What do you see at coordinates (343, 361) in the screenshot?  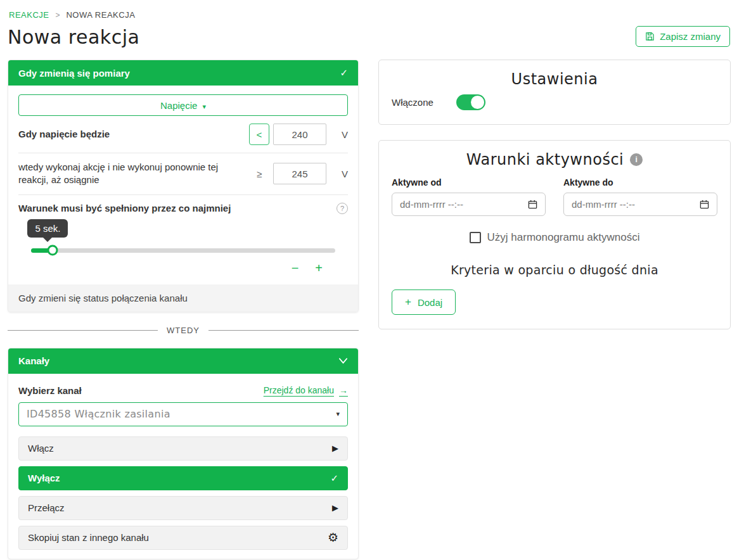 I see `chevron-down-icon` at bounding box center [343, 361].